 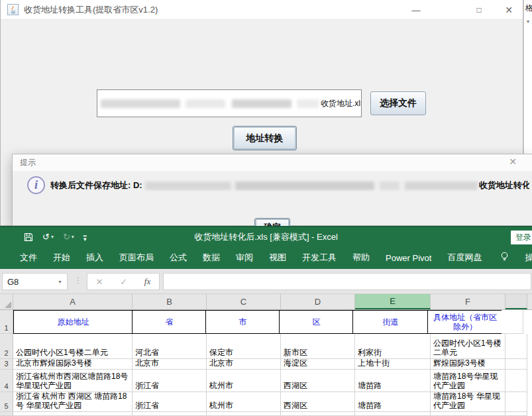 What do you see at coordinates (509, 10) in the screenshot?
I see `close-icon: ✕` at bounding box center [509, 10].